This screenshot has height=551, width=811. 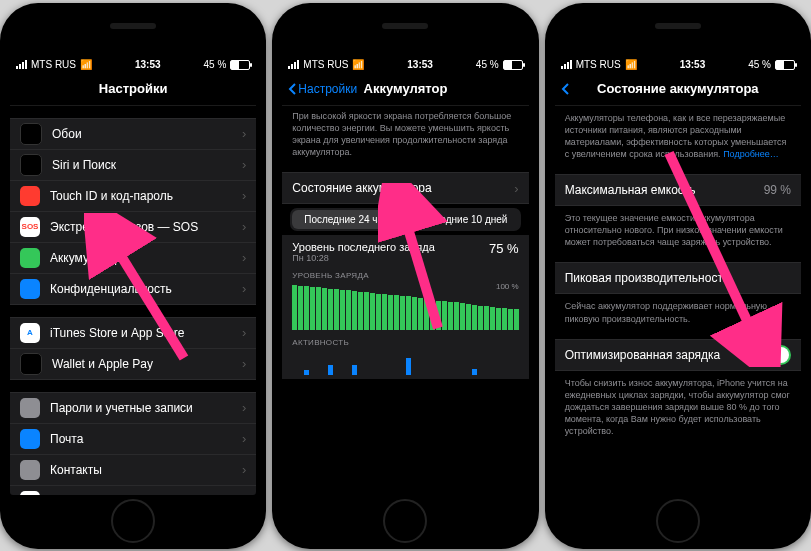 What do you see at coordinates (133, 470) in the screenshot?
I see `settings-row-contacts: Контакты›` at bounding box center [133, 470].